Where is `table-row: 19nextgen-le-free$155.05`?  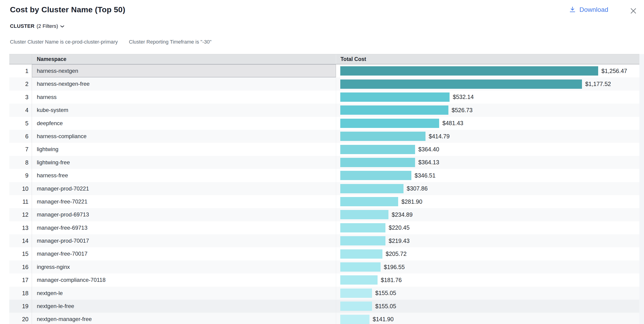
table-row: 19nextgen-le-free$155.05 is located at coordinates (324, 306).